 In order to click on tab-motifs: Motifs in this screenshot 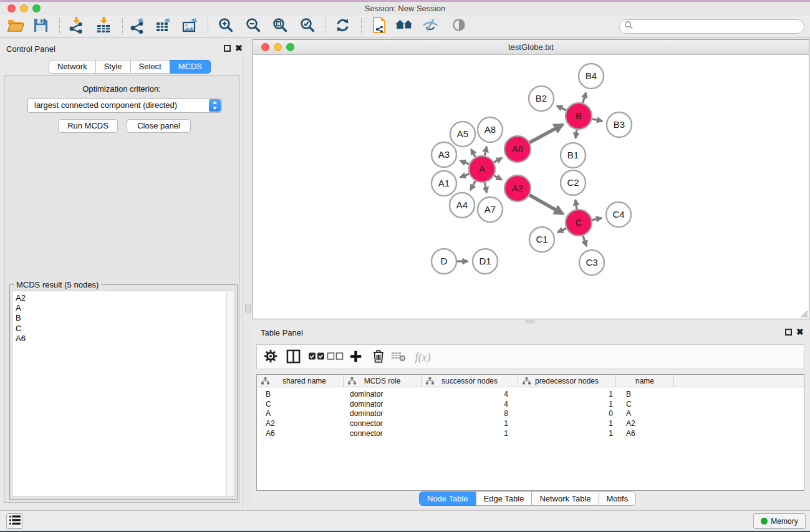, I will do `click(617, 499)`.